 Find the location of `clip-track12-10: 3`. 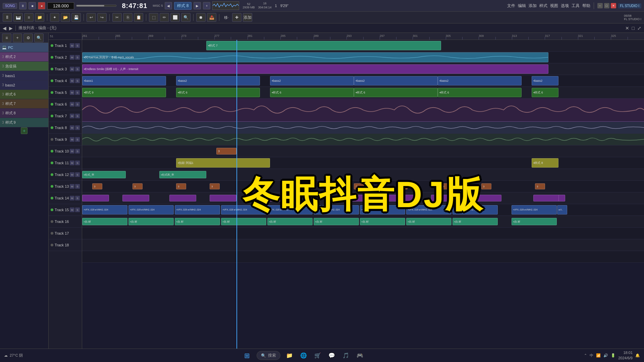

clip-track12-10: 3 is located at coordinates (486, 186).